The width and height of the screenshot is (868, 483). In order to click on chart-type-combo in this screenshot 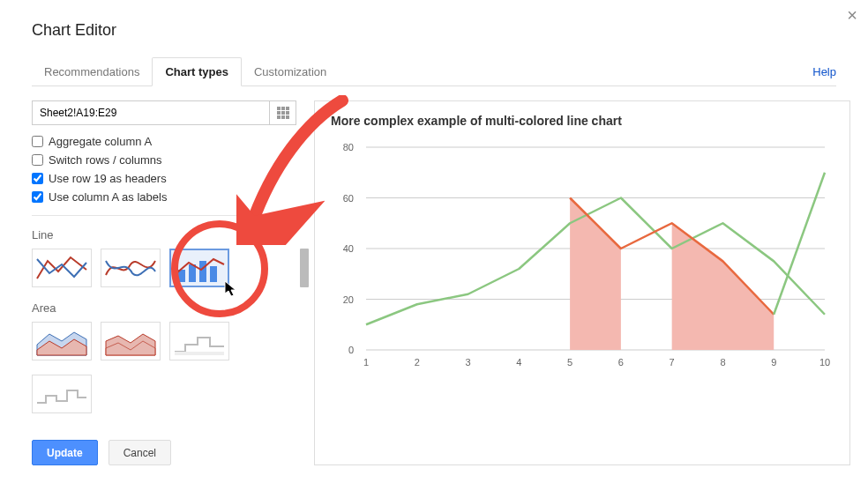, I will do `click(199, 268)`.